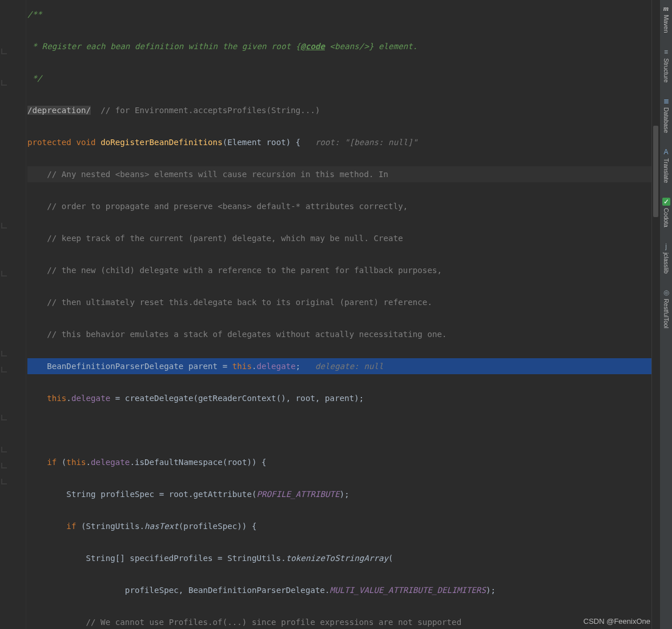  I want to click on deprecation-annotation: /deprecation/, so click(59, 110).